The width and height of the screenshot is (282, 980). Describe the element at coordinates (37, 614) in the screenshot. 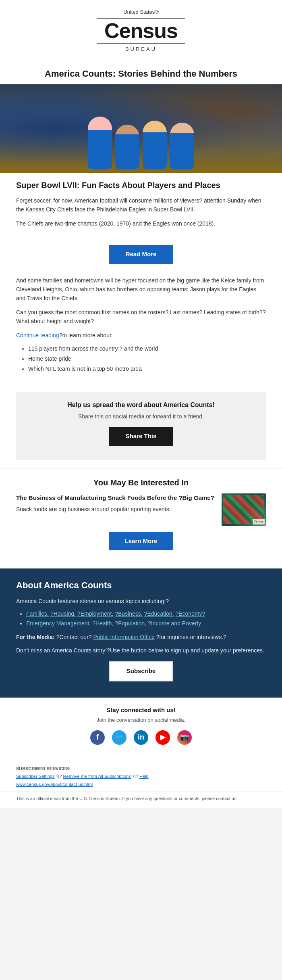

I see `about-families-link: Families,` at that location.